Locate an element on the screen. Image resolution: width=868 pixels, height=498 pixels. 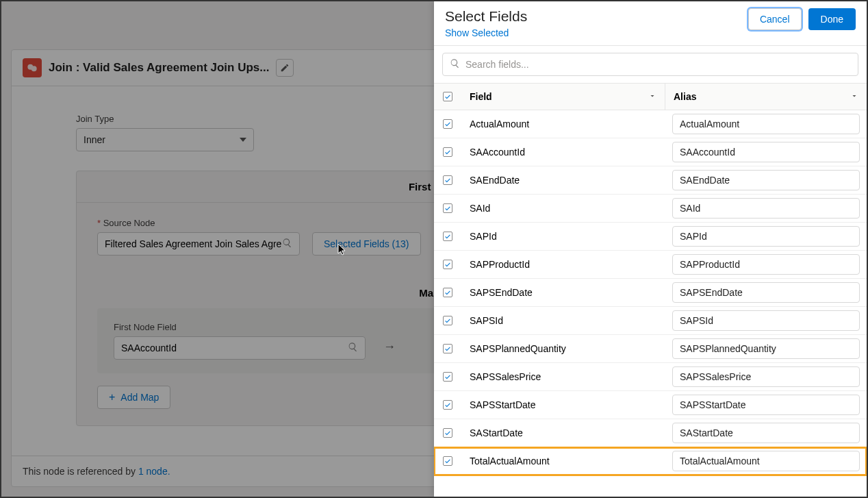
cancel-button: Cancel is located at coordinates (775, 19).